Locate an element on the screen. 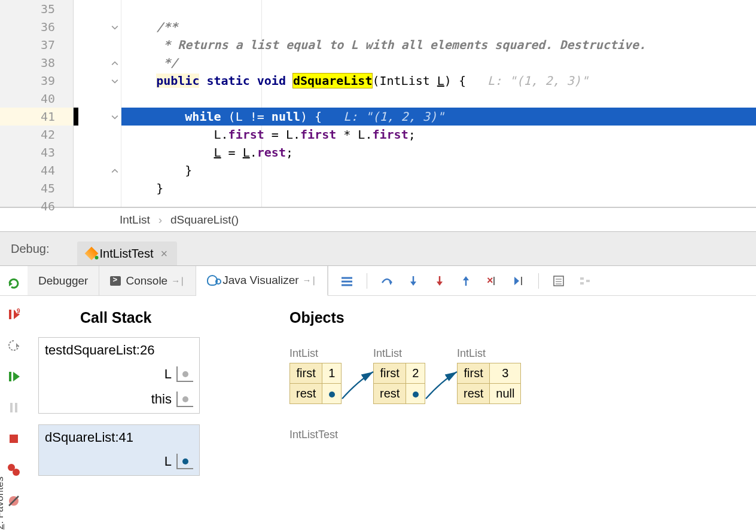 The height and width of the screenshot is (532, 756). rerun-button is located at coordinates (14, 283).